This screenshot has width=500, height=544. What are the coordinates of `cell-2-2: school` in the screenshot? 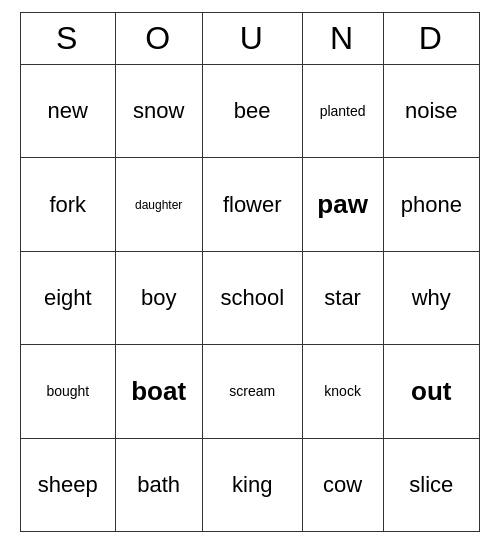 It's located at (252, 298).